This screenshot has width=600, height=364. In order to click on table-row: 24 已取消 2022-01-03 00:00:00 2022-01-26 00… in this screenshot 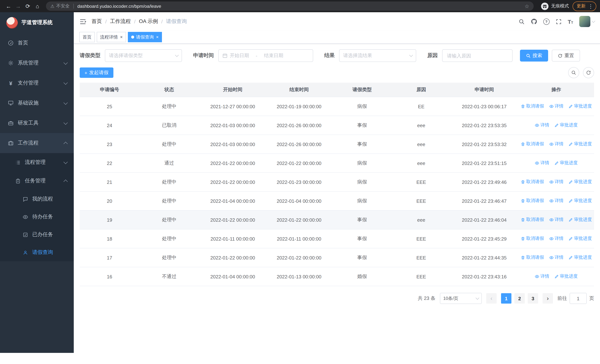, I will do `click(337, 125)`.